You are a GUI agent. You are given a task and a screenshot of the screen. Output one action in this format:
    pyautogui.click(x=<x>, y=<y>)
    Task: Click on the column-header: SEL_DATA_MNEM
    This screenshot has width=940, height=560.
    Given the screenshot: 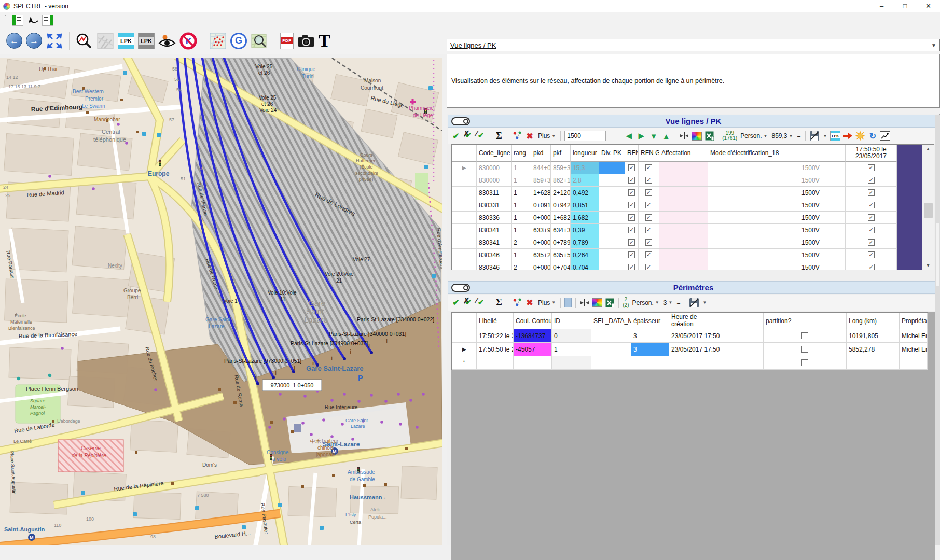 What is the action you would take?
    pyautogui.click(x=611, y=321)
    